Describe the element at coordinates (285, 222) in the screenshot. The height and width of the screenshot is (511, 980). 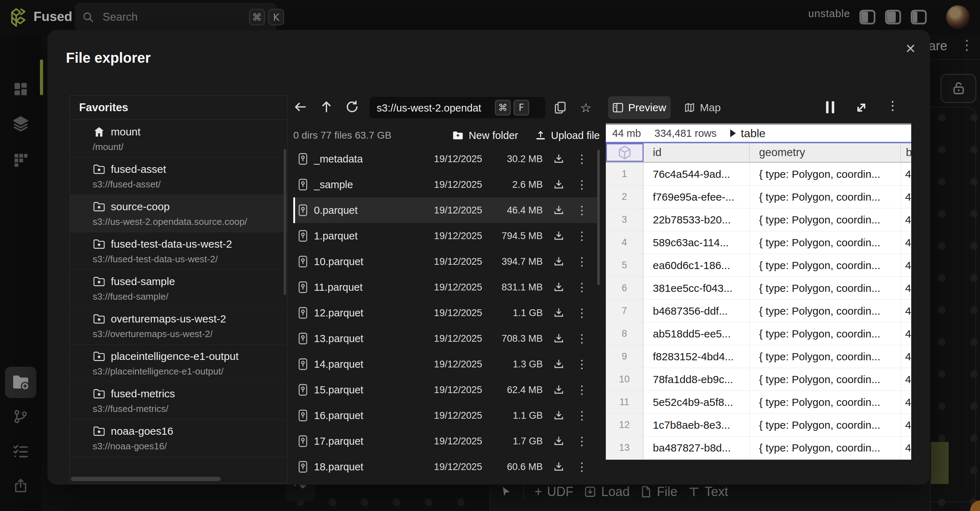
I see `favorites-vertical-scrollbar` at that location.